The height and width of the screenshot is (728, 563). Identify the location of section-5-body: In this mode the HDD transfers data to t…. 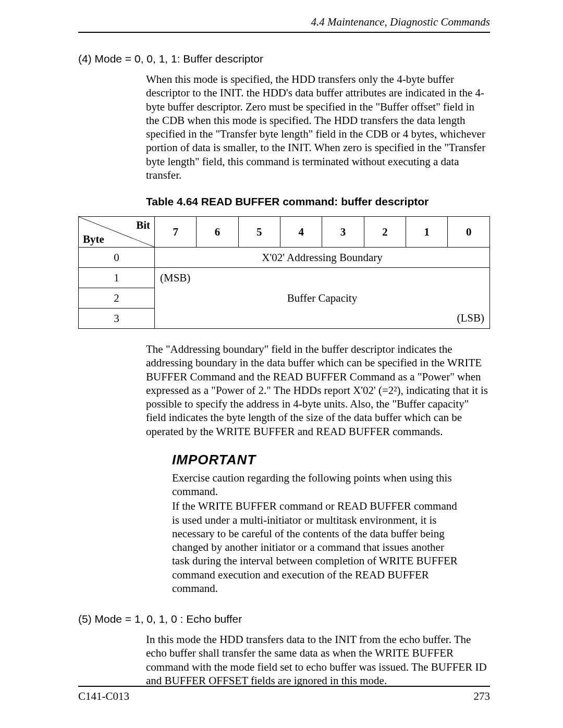
(318, 660).